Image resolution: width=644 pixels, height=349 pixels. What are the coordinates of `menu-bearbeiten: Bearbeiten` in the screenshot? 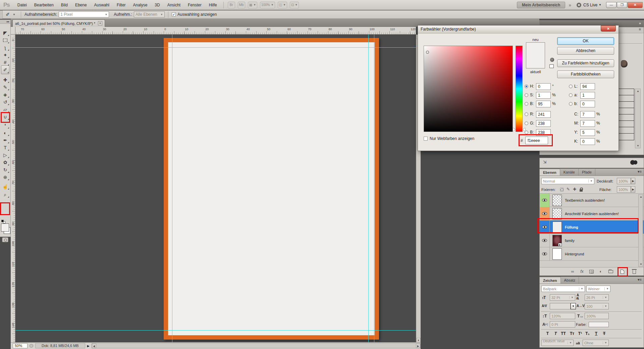 It's located at (44, 5).